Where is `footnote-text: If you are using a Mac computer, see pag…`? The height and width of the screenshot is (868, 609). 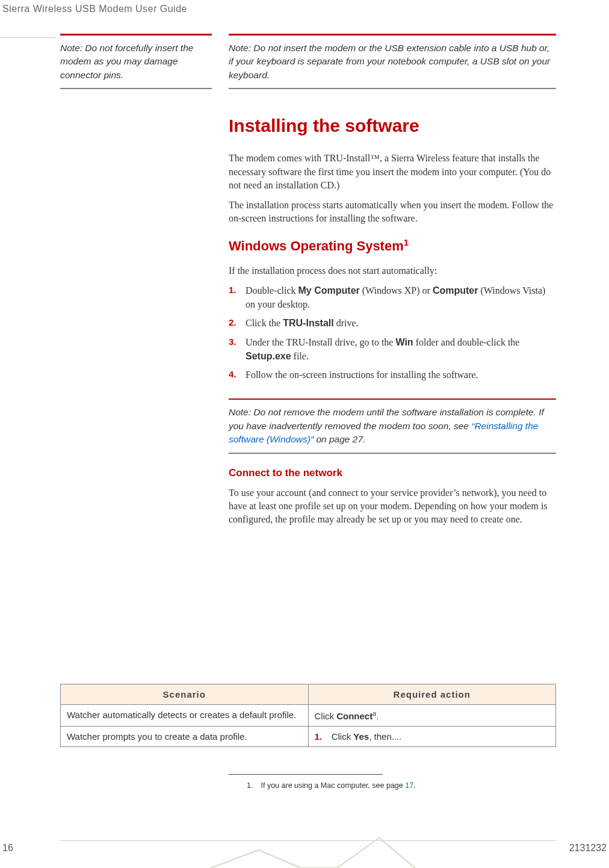
footnote-text: If you are using a Mac computer, see pag… is located at coordinates (333, 786).